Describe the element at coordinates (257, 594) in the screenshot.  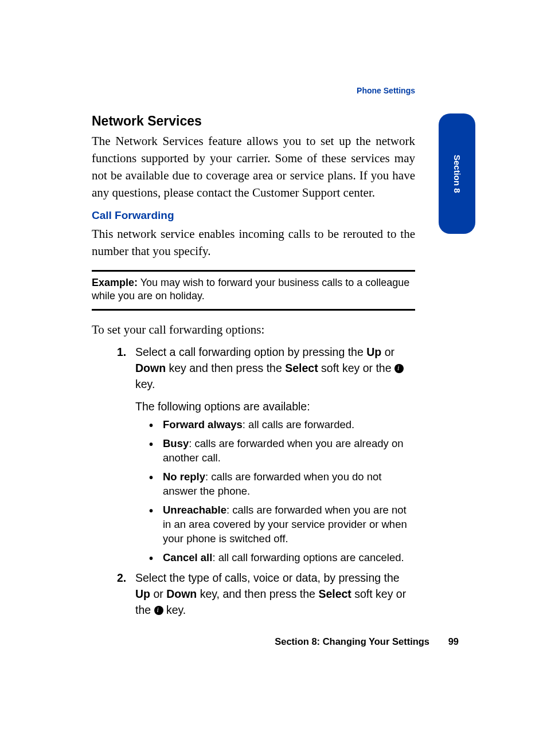
I see `step-text: key, and then press the` at that location.